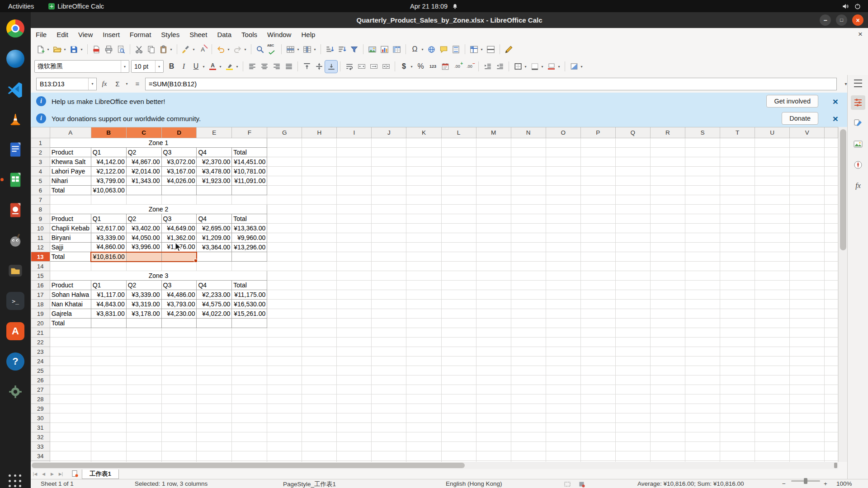  I want to click on export-pdf-button, so click(97, 50).